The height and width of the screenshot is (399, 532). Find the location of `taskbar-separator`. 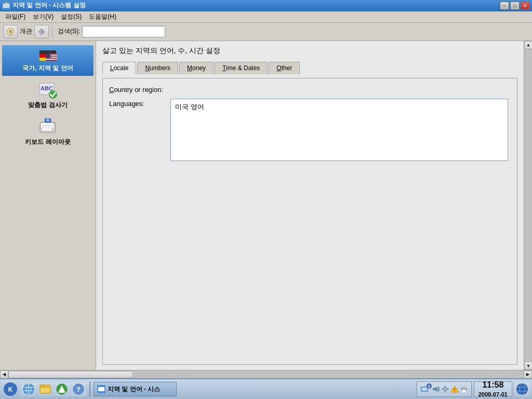

taskbar-separator is located at coordinates (90, 389).